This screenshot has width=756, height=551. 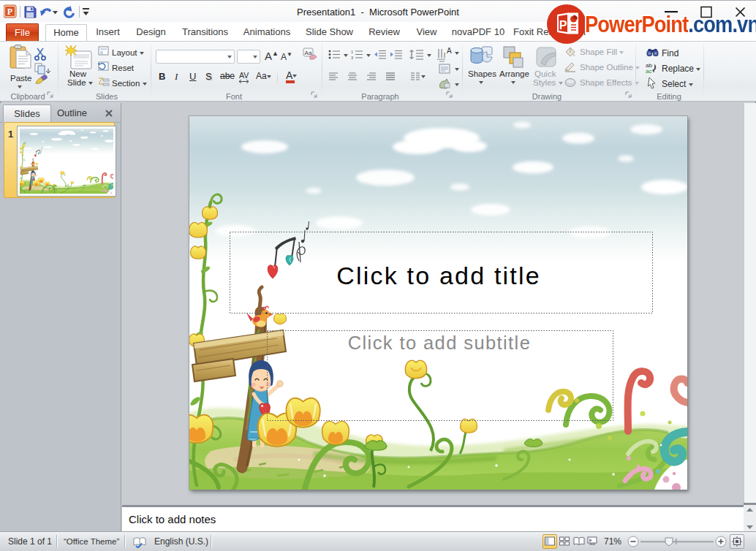 I want to click on svg-text: 3, so click(x=352, y=57).